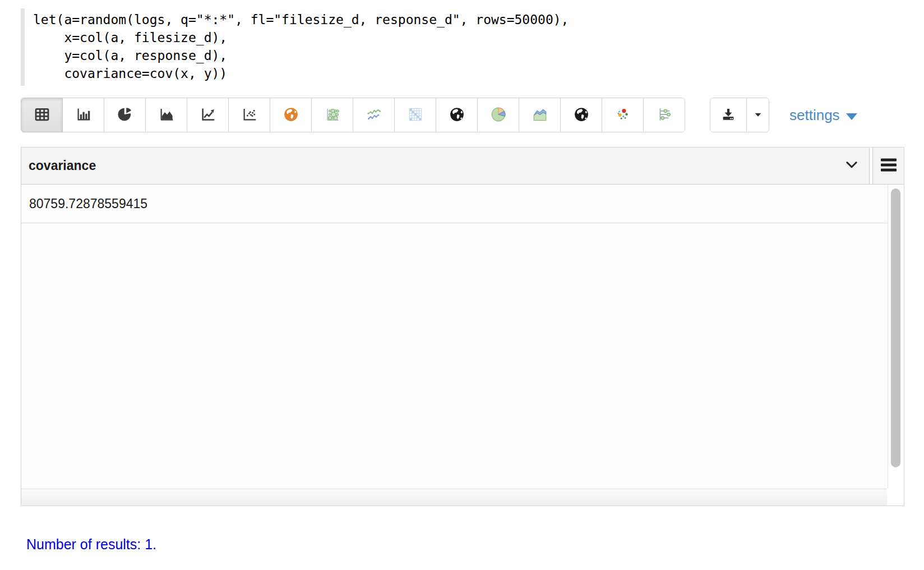 This screenshot has width=924, height=570. What do you see at coordinates (332, 116) in the screenshot?
I see `bubble-matrix-icon` at bounding box center [332, 116].